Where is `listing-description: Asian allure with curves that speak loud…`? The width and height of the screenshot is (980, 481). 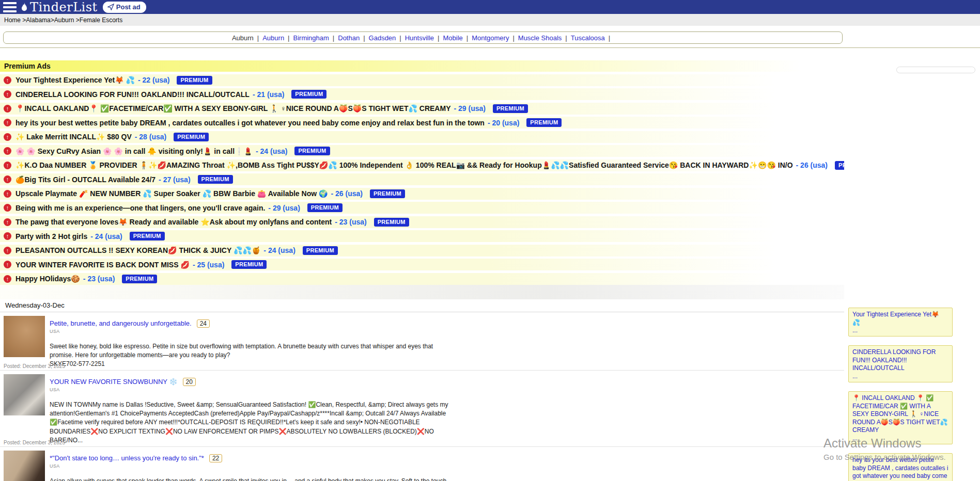
listing-description: Asian allure with curves that speak loud… is located at coordinates (251, 479).